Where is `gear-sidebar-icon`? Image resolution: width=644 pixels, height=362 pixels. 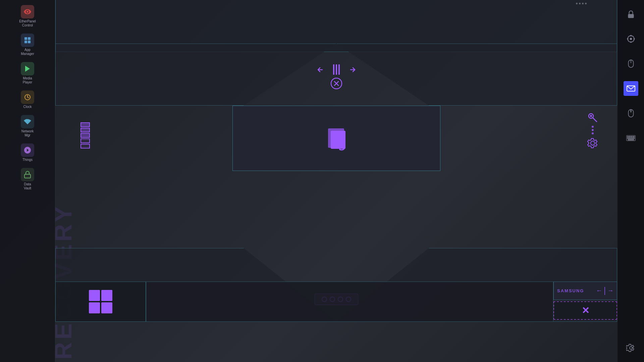 gear-sidebar-icon is located at coordinates (631, 348).